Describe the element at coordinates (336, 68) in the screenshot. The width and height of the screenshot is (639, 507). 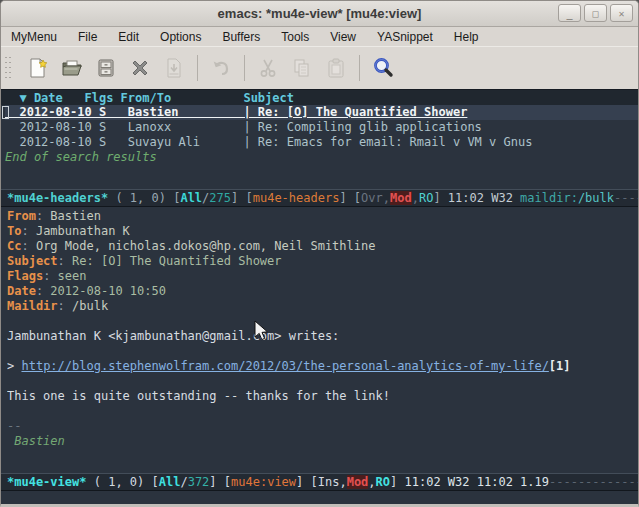
I see `paste-clipboard-icon` at that location.